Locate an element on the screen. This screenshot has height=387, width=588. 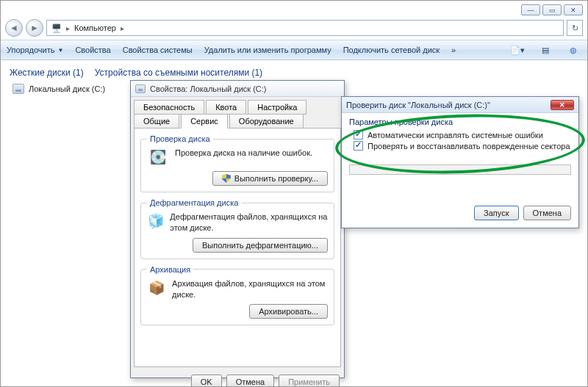
group-check-text: Проверка диска на наличие ошибок. is located at coordinates (244, 153).